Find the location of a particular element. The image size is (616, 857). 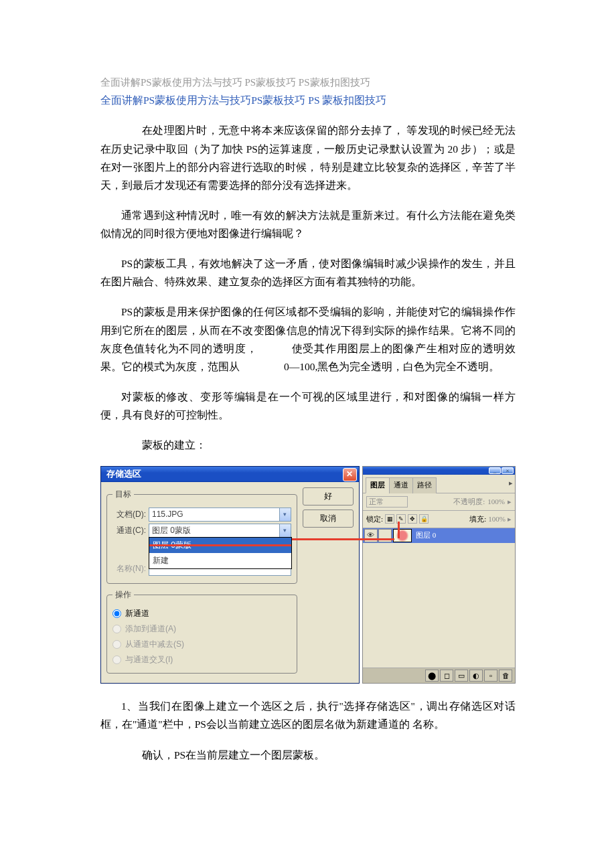

doc-label: 文档(D): is located at coordinates (129, 514).